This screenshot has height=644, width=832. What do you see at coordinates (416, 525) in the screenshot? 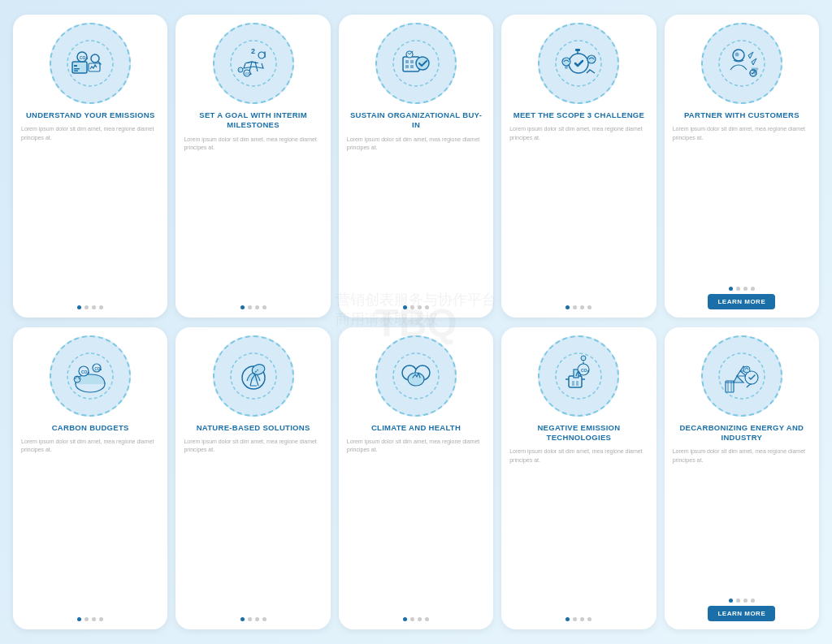
I see `card-body-climate-health: Lorem ipsum dolor sit dim amet, mea regi…` at bounding box center [416, 525].